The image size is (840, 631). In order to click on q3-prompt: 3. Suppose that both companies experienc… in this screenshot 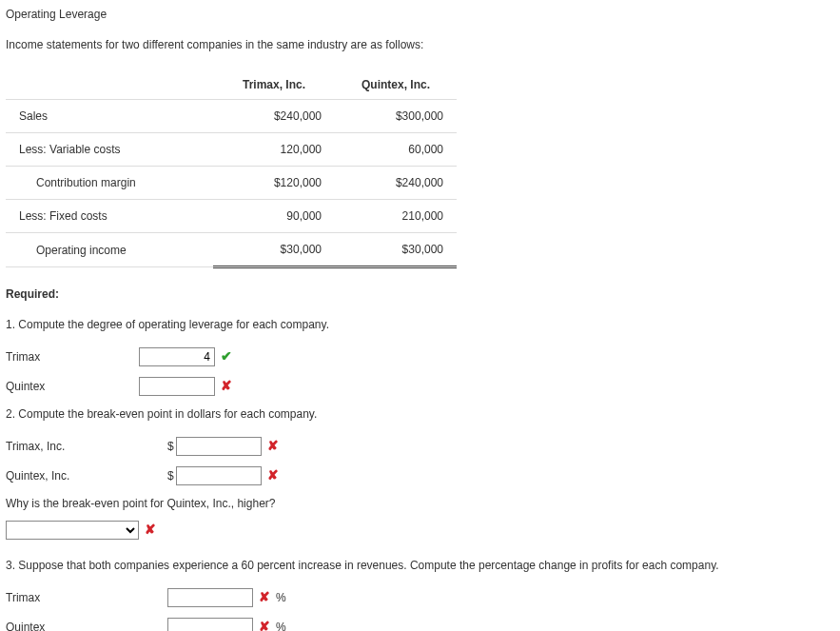, I will do `click(420, 565)`.